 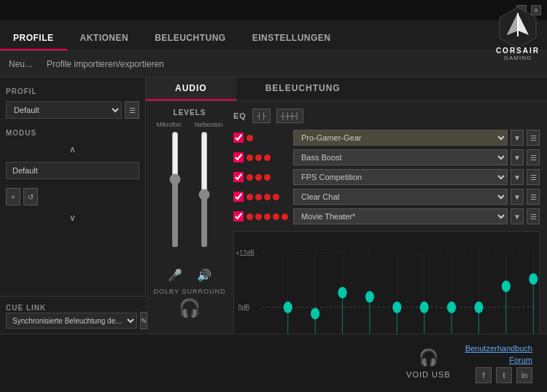 What do you see at coordinates (190, 39) in the screenshot?
I see `tab-beleuchtung: BELEUCHTUNG` at bounding box center [190, 39].